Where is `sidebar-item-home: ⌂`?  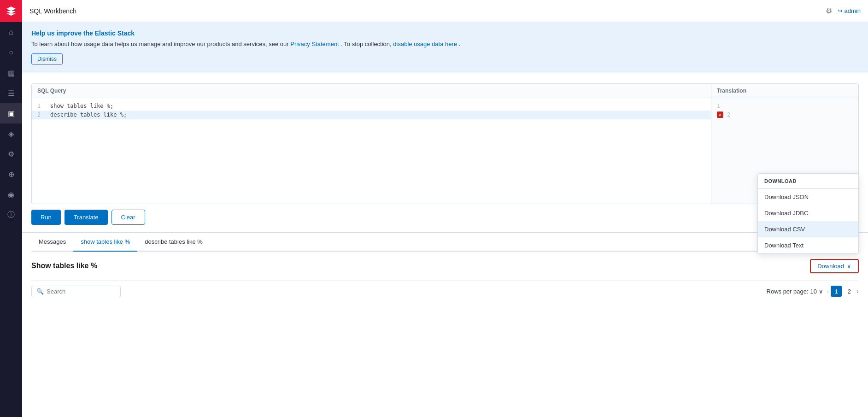 sidebar-item-home: ⌂ is located at coordinates (11, 32).